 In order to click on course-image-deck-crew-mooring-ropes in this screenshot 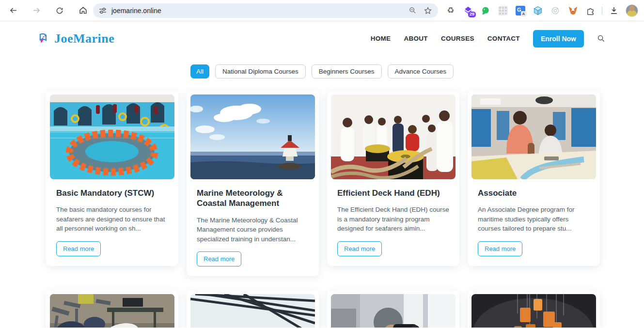, I will do `click(393, 137)`.